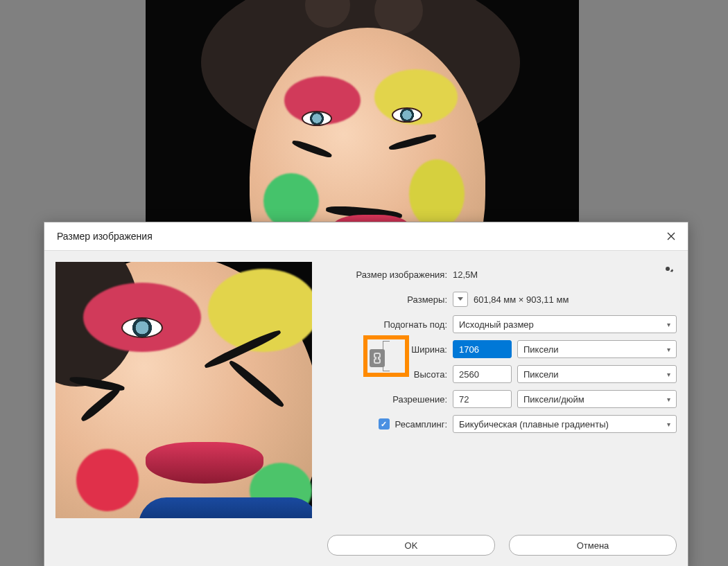 The image size is (728, 566). I want to click on dimensions-unit-toggle, so click(460, 299).